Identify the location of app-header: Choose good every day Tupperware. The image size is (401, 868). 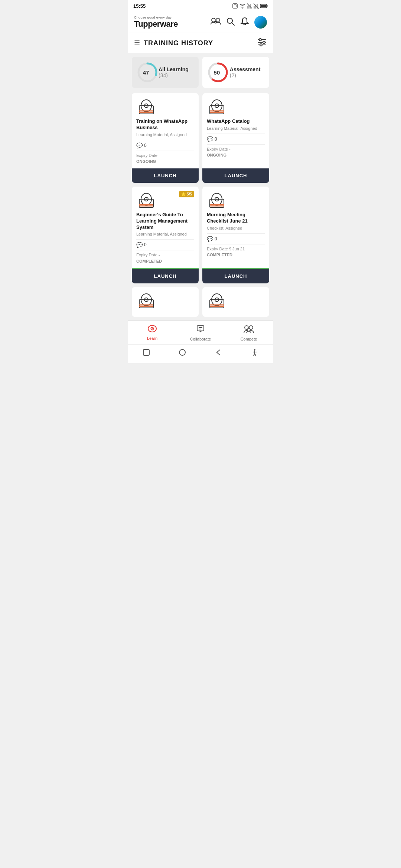
(200, 22).